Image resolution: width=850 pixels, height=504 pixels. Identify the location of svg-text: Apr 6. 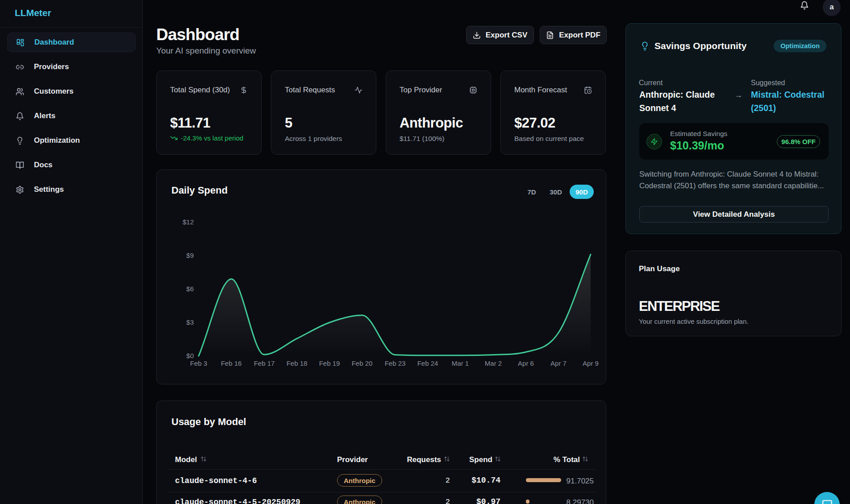
(526, 363).